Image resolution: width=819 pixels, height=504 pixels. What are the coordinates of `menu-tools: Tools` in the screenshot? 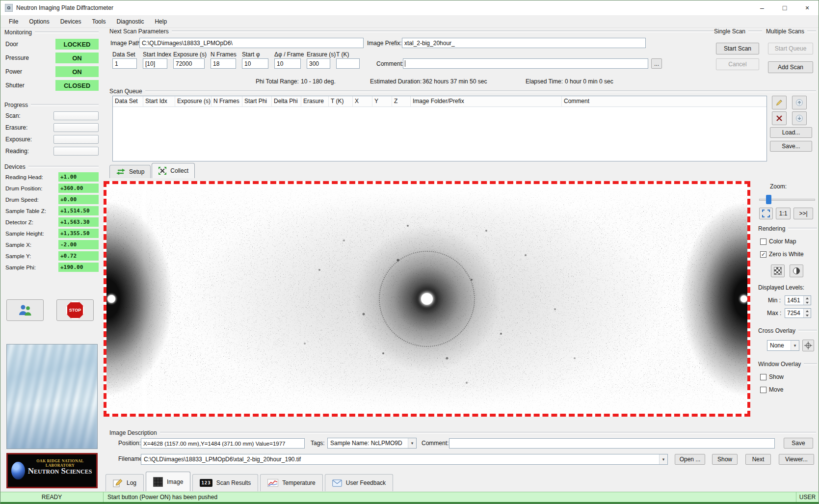 It's located at (99, 22).